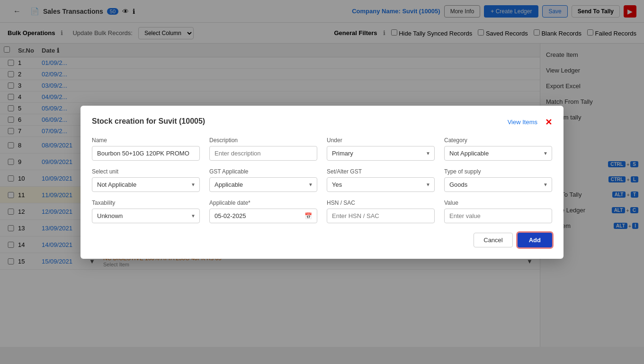 This screenshot has height=364, width=644. What do you see at coordinates (263, 154) in the screenshot?
I see `description-input` at bounding box center [263, 154].